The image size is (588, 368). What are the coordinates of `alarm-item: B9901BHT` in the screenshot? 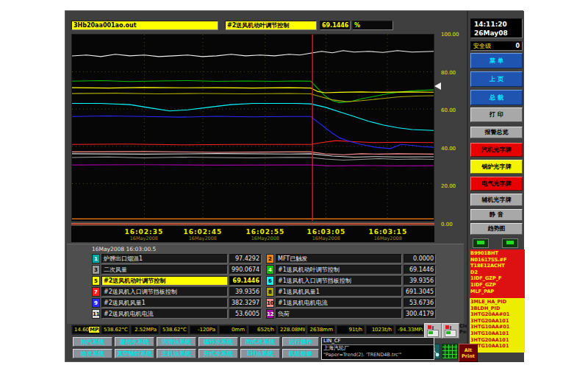 It's located at (497, 253).